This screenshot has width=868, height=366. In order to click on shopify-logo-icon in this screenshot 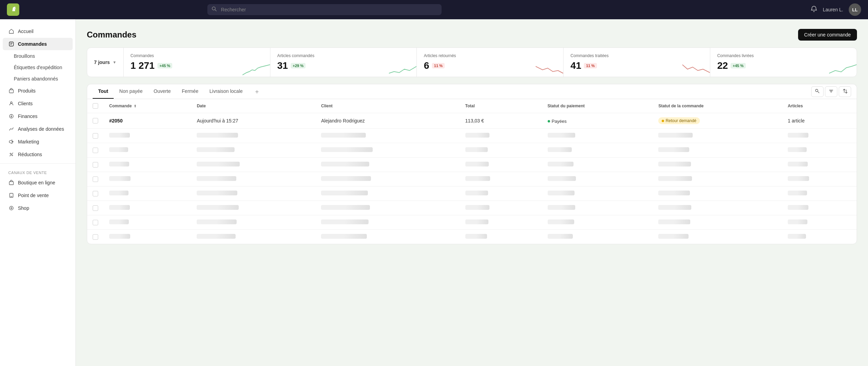, I will do `click(13, 10)`.